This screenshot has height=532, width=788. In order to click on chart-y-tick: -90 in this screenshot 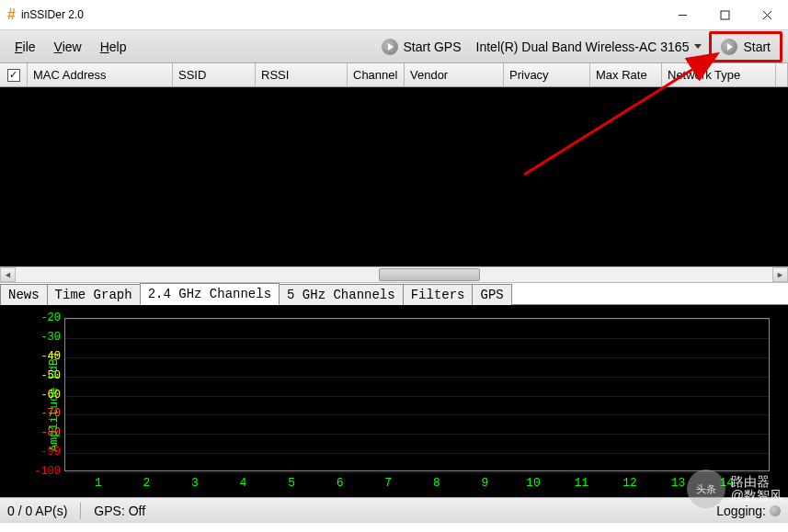, I will do `click(45, 452)`.